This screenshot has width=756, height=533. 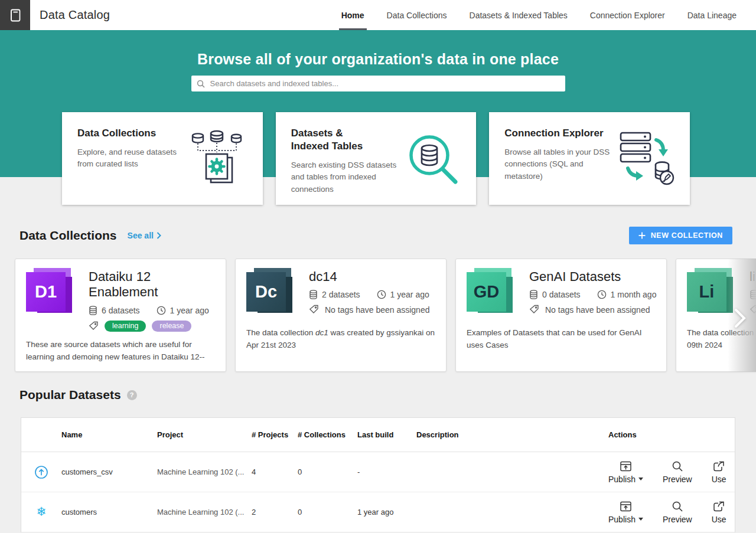 I want to click on carousel-next-button, so click(x=740, y=318).